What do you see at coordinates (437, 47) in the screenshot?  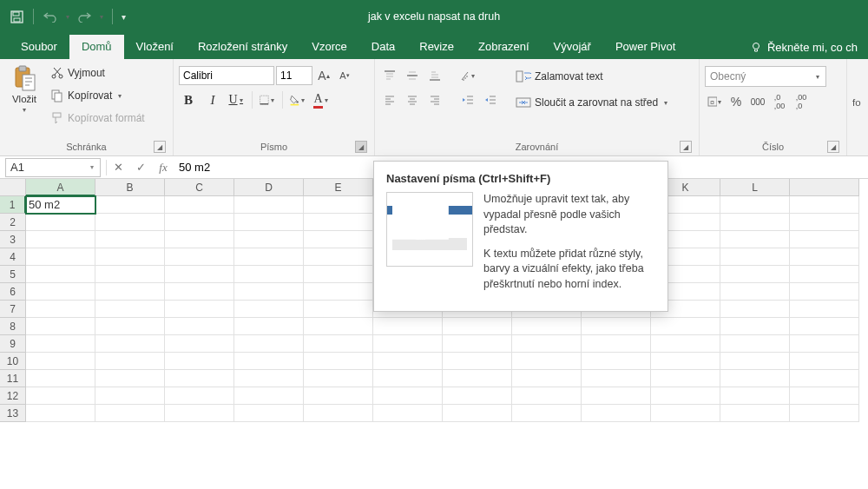 I see `tab-review: Revize` at bounding box center [437, 47].